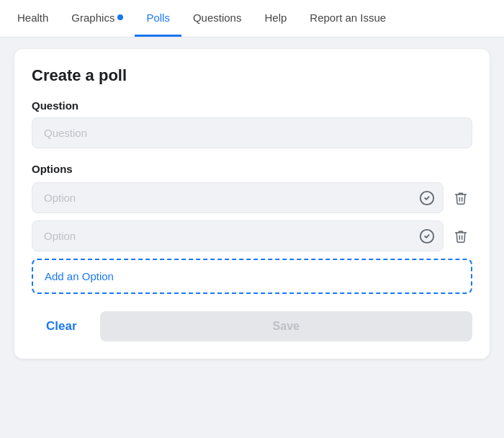 This screenshot has width=504, height=438. What do you see at coordinates (252, 105) in the screenshot?
I see `question-label: Question` at bounding box center [252, 105].